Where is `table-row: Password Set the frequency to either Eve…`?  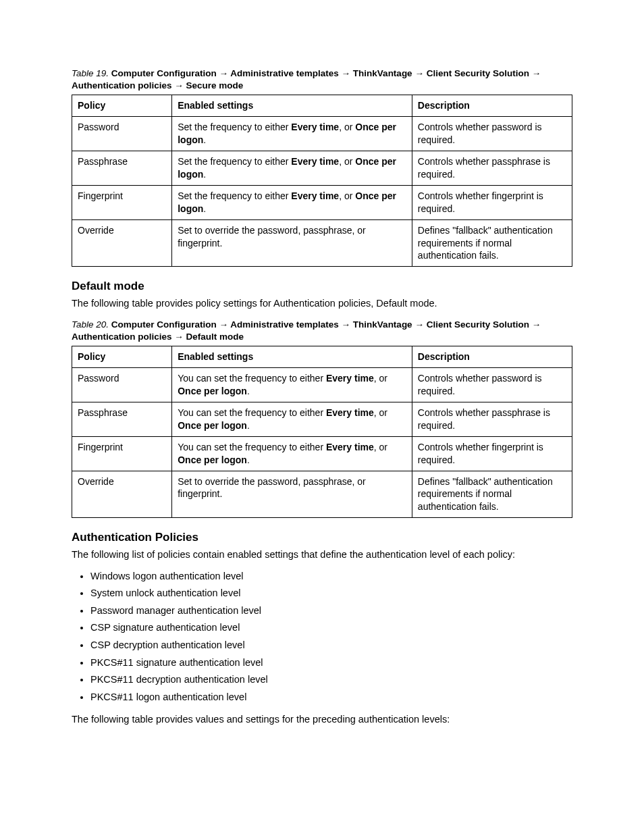 table-row: Password Set the frequency to either Eve… is located at coordinates (323, 134).